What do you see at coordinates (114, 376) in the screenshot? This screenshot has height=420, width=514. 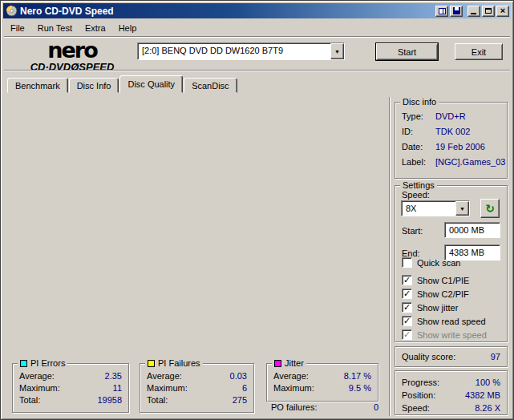 I see `stat-value: 2.35` at bounding box center [114, 376].